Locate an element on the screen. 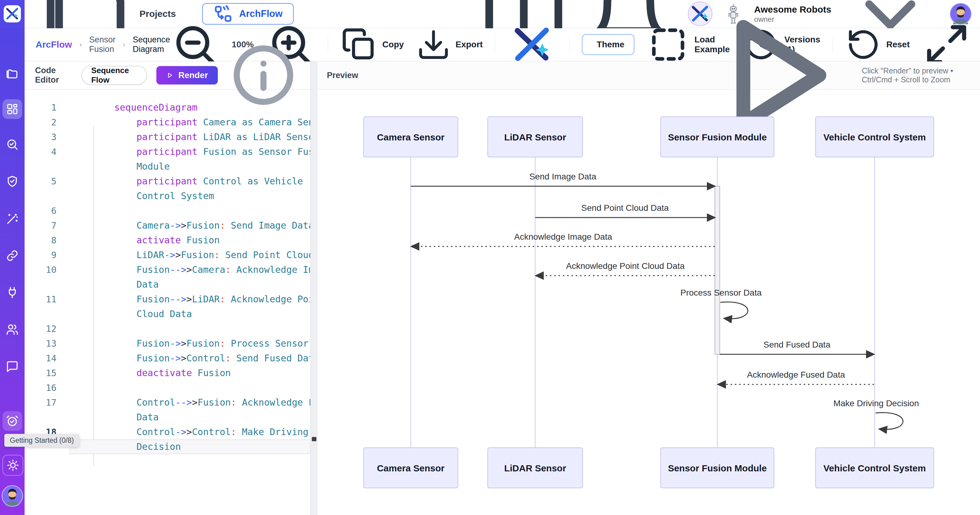  code-line: 11 Fusion-->>LiDAR: Acknowledge Point is located at coordinates (167, 299).